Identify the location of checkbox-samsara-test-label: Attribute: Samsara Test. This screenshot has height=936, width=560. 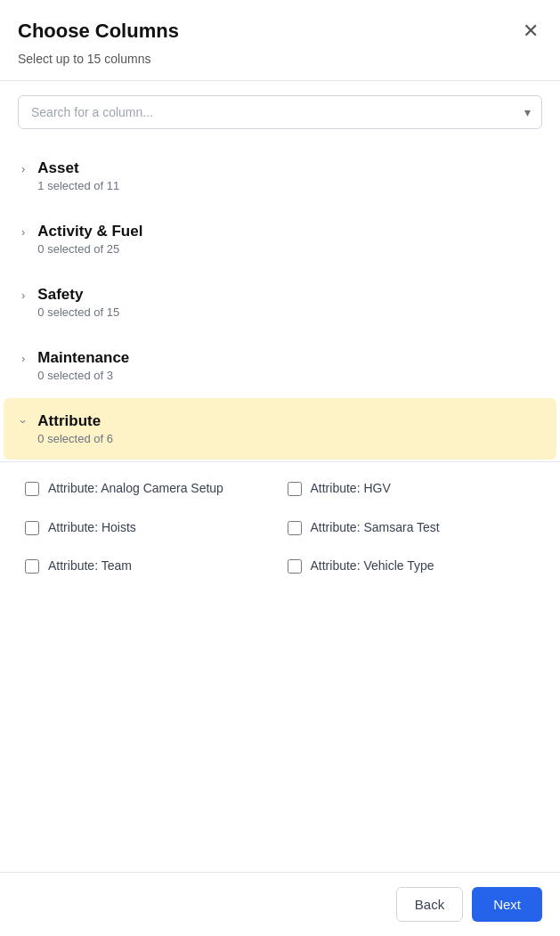
(376, 528).